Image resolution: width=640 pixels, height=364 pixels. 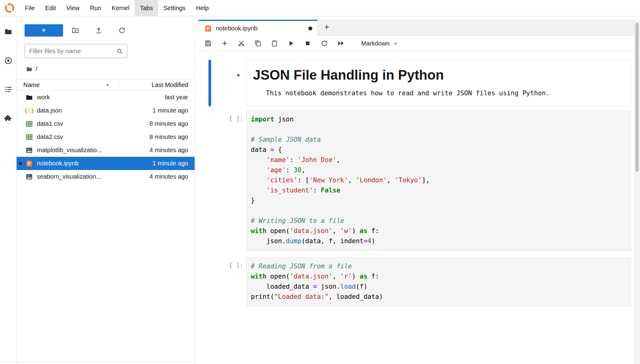 What do you see at coordinates (375, 44) in the screenshot?
I see `cell-type-label: Markdown` at bounding box center [375, 44].